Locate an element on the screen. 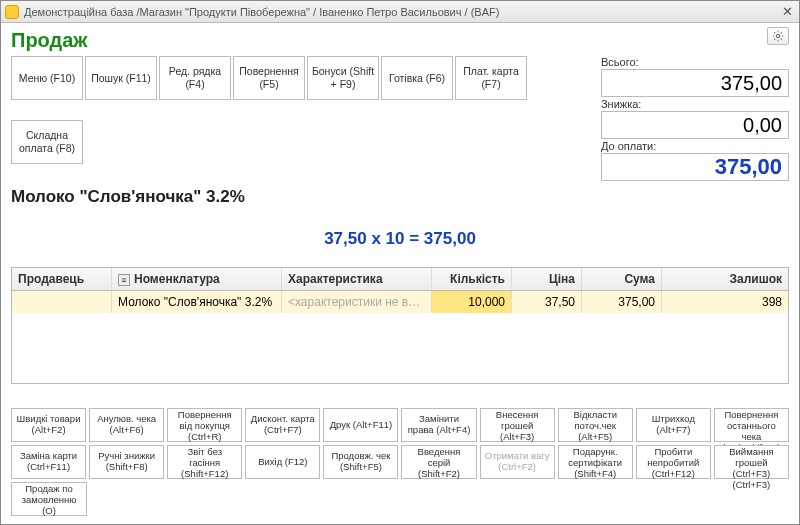 The width and height of the screenshot is (800, 525). enter-series-button: Введення серій (Shift+F2) is located at coordinates (438, 462).